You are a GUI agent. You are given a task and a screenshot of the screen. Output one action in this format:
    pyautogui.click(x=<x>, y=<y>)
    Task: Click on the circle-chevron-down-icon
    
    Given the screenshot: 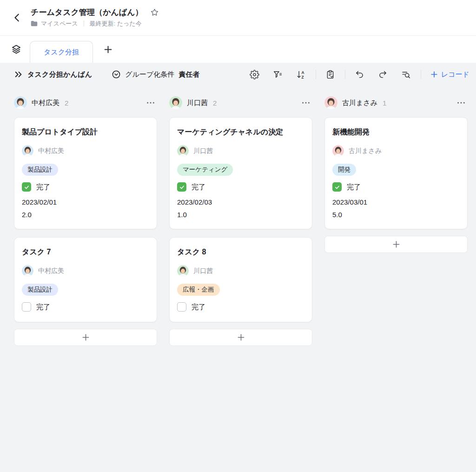 What is the action you would take?
    pyautogui.click(x=116, y=74)
    